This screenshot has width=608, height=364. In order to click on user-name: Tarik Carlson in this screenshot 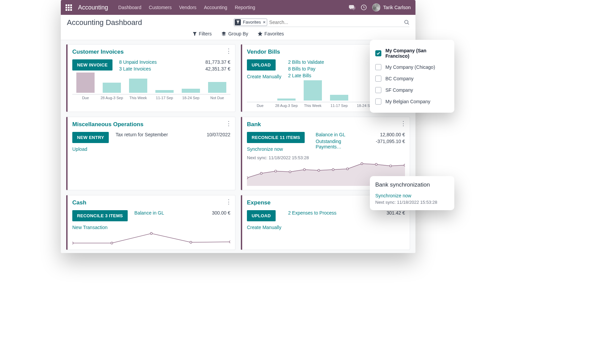, I will do `click(397, 7)`.